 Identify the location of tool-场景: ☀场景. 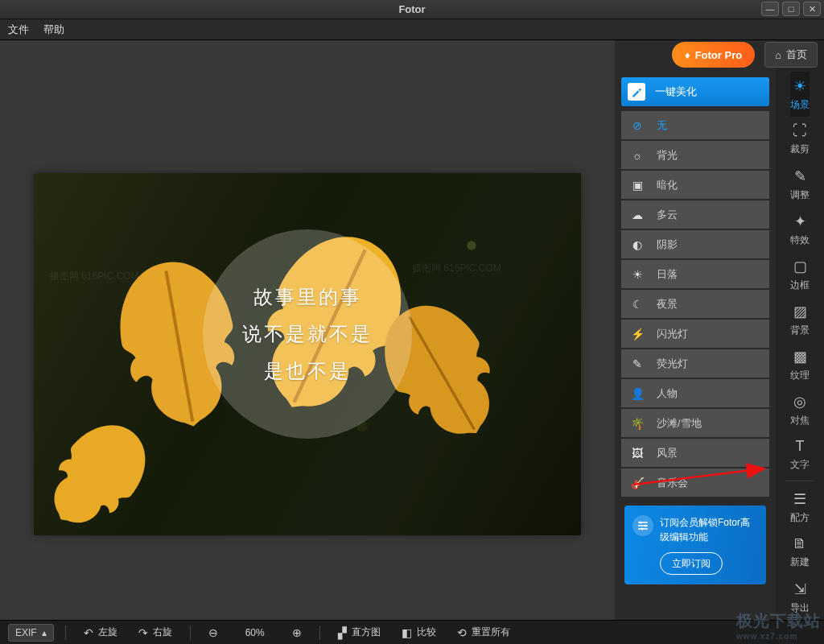
(800, 94).